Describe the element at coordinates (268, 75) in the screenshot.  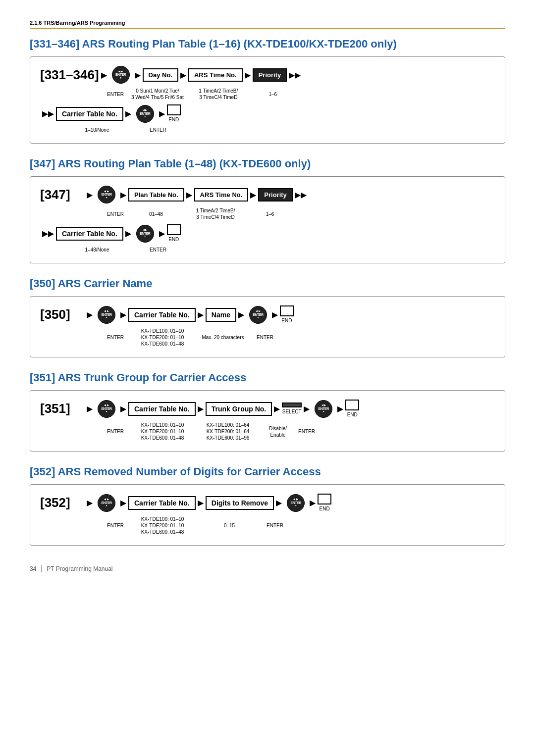
I see `section-331-flow1: [331–346] ▶ ◀ ▶ ENTER ▼ ▶ Day No. ▶ ARS …` at that location.